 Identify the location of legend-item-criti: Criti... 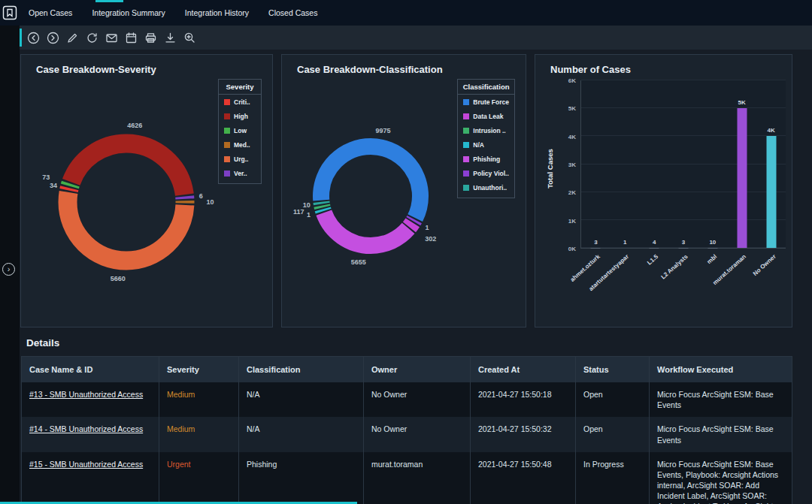
(240, 102).